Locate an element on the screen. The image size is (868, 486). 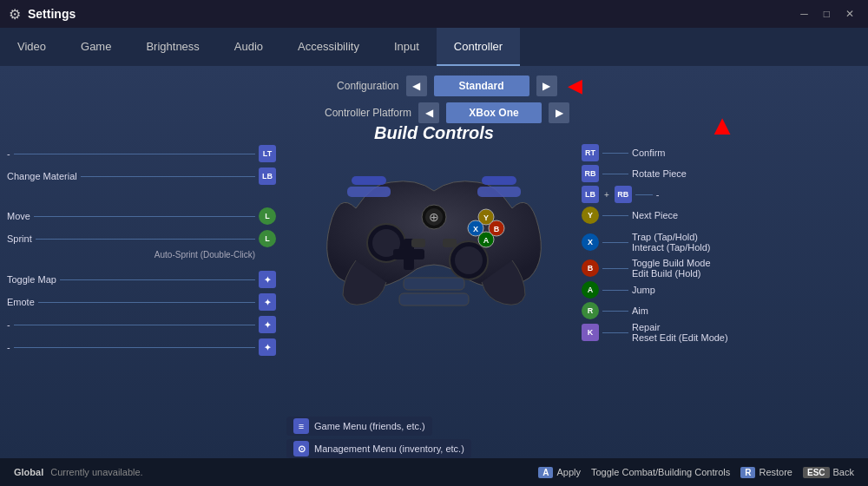
configuration-label: Configuration is located at coordinates (343, 86).